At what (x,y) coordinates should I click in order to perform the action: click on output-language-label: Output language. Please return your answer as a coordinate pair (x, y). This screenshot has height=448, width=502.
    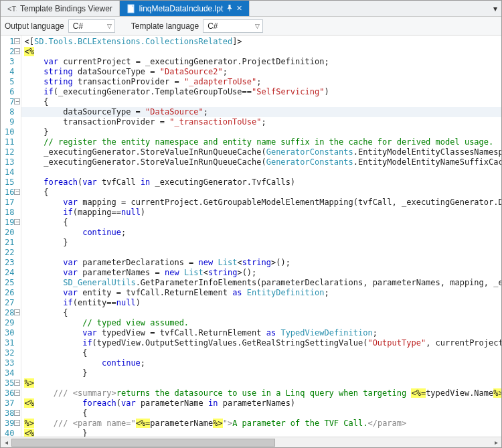
    Looking at the image, I should click on (35, 26).